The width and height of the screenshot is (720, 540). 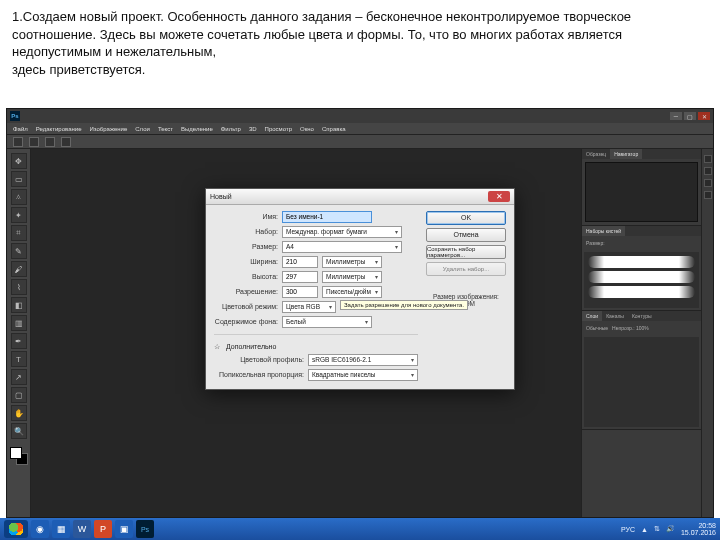 What do you see at coordinates (19, 251) in the screenshot?
I see `eyedropper-tool: ✎` at bounding box center [19, 251].